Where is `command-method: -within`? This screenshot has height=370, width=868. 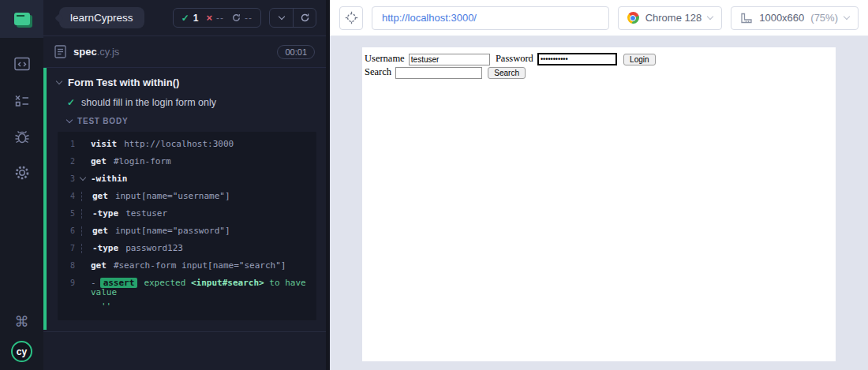
command-method: -within is located at coordinates (109, 178).